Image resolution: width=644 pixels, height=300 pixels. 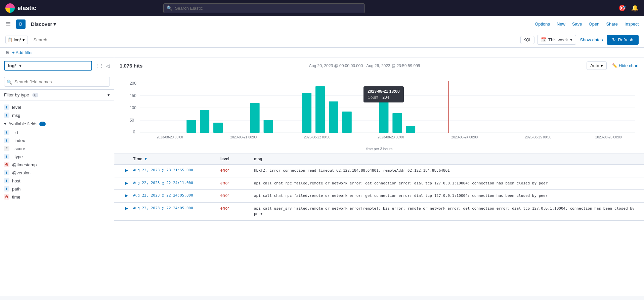 I want to click on hamburger-menu: ☰, so click(x=8, y=24).